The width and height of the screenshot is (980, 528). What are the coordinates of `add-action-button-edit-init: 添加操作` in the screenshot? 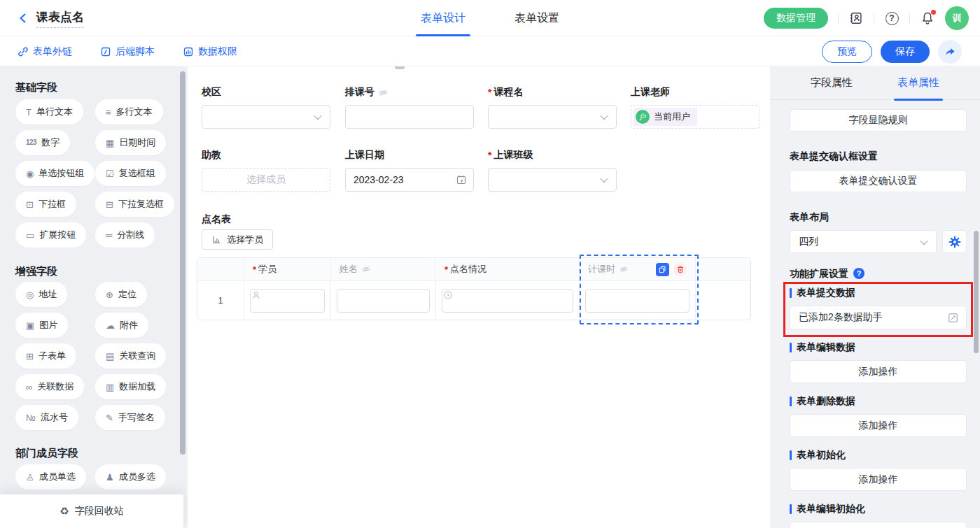 It's located at (878, 525).